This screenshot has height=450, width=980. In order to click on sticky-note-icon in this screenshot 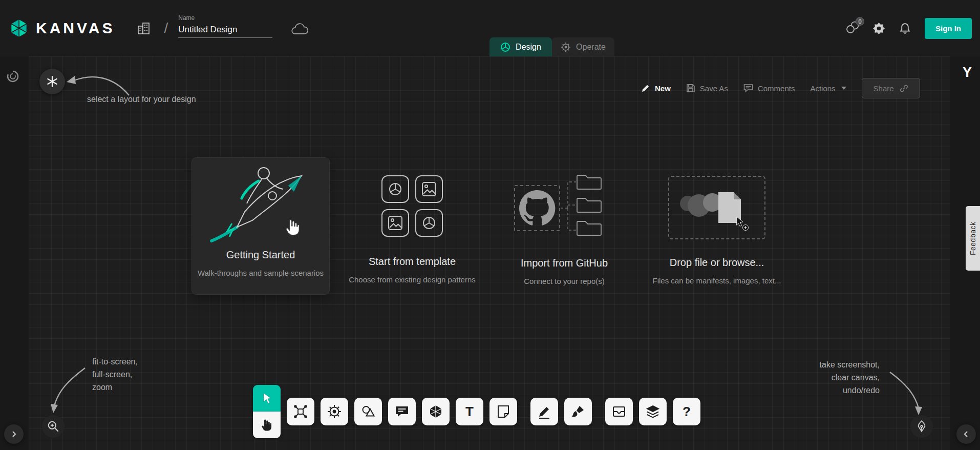, I will do `click(503, 412)`.